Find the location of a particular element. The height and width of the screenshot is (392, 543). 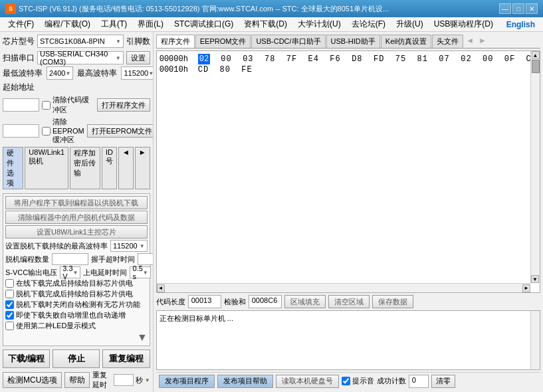

right-tab-prog: 程序文件 is located at coordinates (175, 41).